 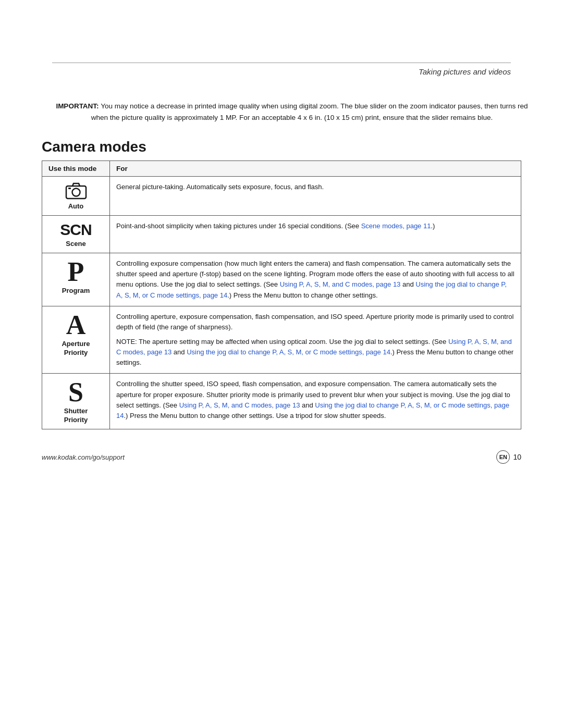 I want to click on col1-header: Use this mode, so click(x=76, y=169).